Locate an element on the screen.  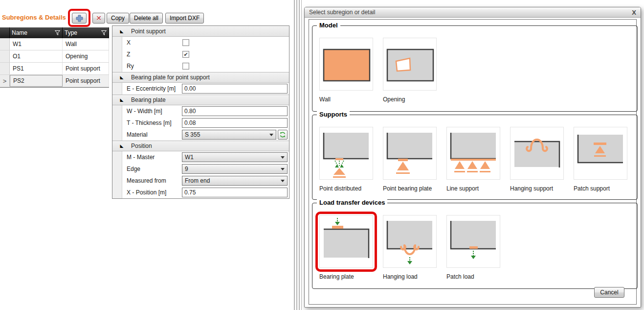
section-header-bearing-plate-point-support: ◣ Bearing plate for point support is located at coordinates (200, 77).